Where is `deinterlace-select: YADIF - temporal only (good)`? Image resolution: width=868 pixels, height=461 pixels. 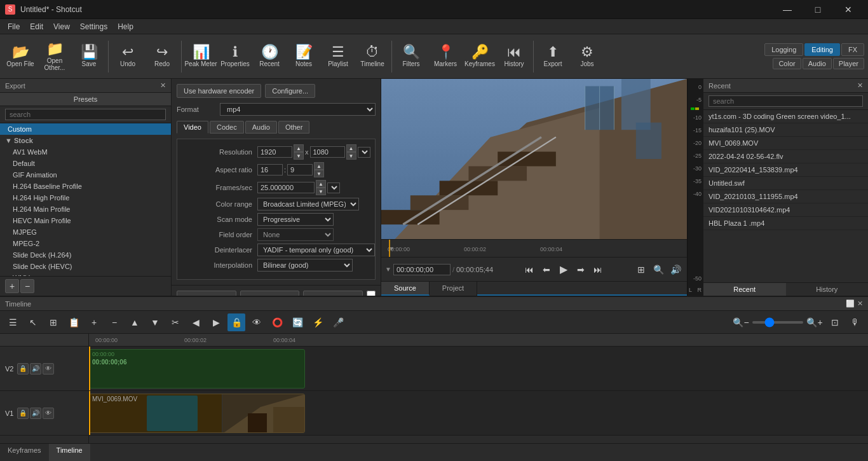 deinterlace-select: YADIF - temporal only (good) is located at coordinates (316, 250).